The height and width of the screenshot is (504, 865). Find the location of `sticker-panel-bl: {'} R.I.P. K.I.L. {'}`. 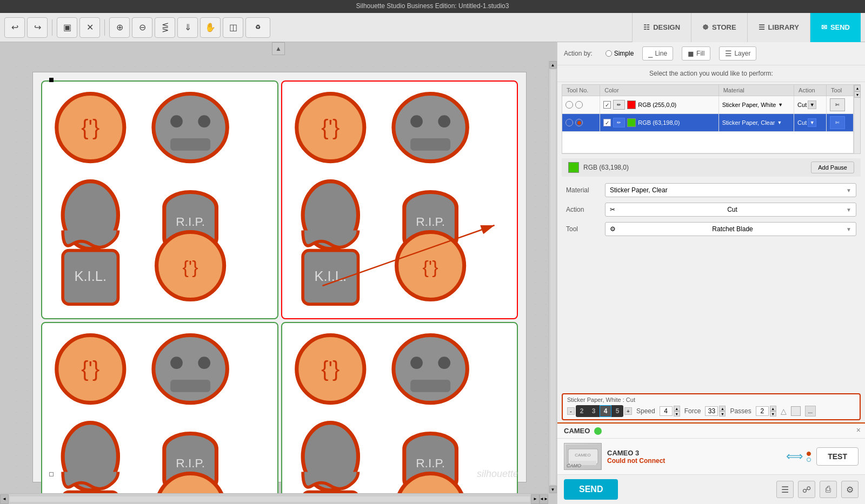

sticker-panel-bl: {'} R.I.P. K.I.L. {'} is located at coordinates (160, 413).